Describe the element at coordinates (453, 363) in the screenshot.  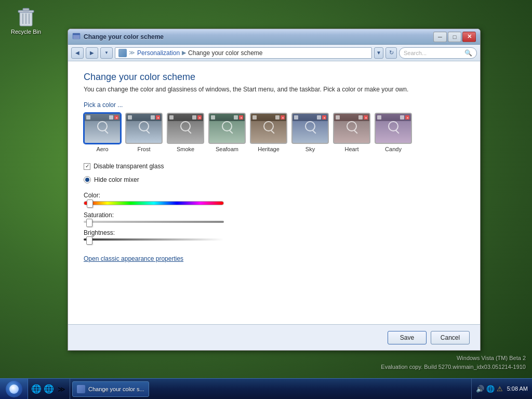
I see `watermark: Windows Vista (TM) Beta 2 Evaluation cop…` at that location.